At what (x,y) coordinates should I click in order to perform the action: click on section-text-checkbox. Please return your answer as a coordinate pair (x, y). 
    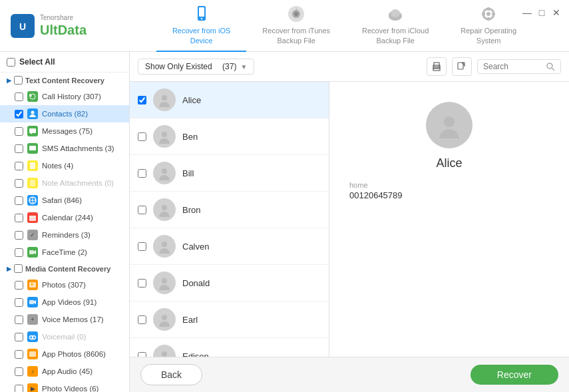
    Looking at the image, I should click on (19, 80).